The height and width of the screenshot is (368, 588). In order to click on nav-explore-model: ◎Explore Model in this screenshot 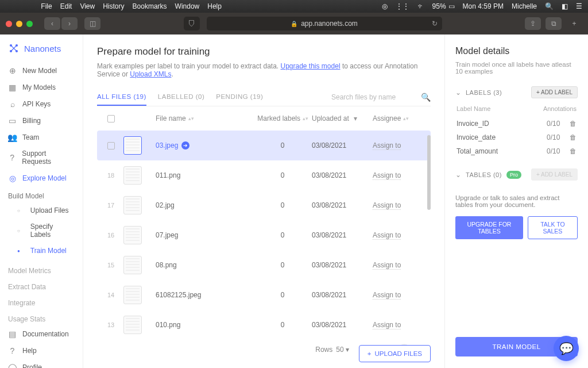, I will do `click(41, 178)`.